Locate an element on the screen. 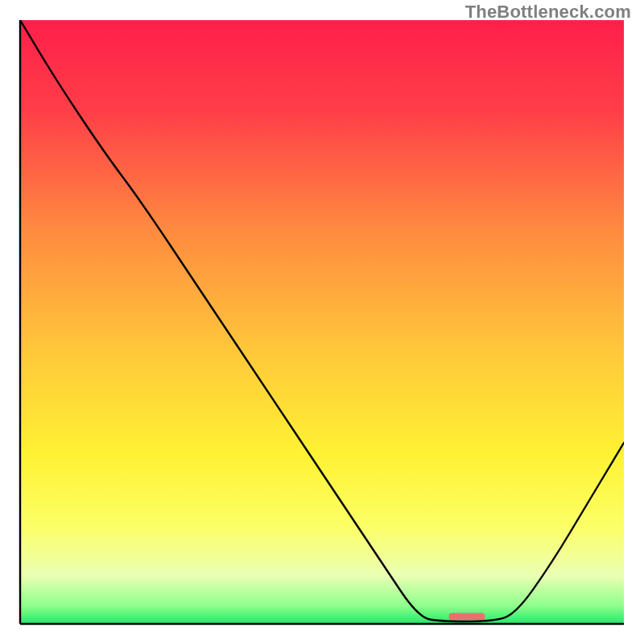 The width and height of the screenshot is (644, 644). optimum-marker is located at coordinates (467, 617).